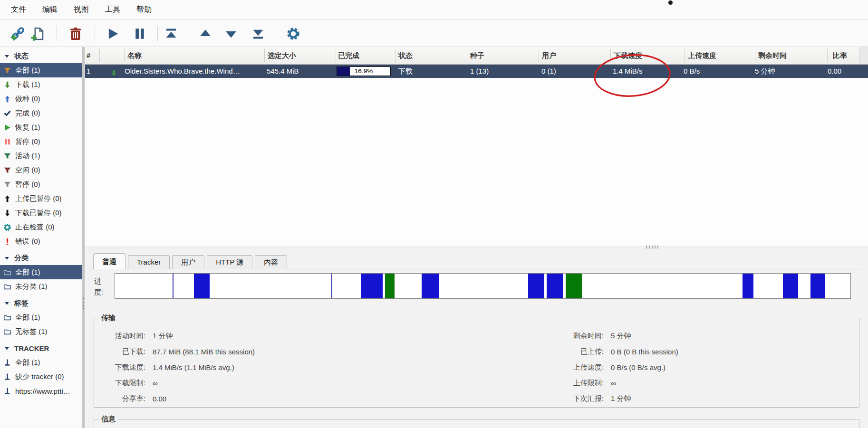  What do you see at coordinates (176, 352) in the screenshot?
I see `transfer-row: 已下载:87.7 MiB (88.1 MiB this session)` at bounding box center [176, 352].